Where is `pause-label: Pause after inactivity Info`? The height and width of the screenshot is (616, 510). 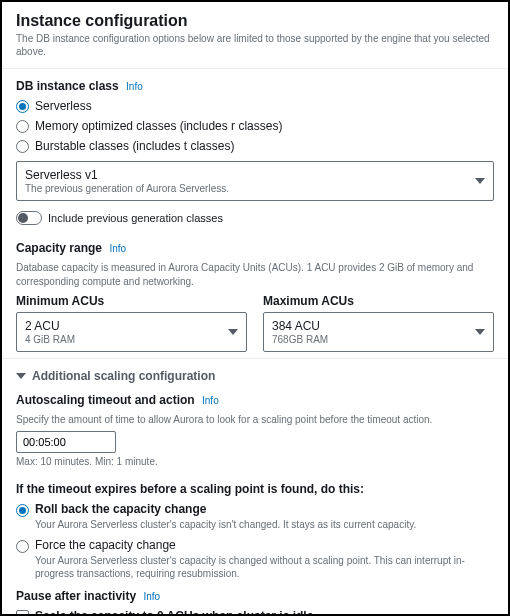
pause-label: Pause after inactivity Info is located at coordinates (255, 596).